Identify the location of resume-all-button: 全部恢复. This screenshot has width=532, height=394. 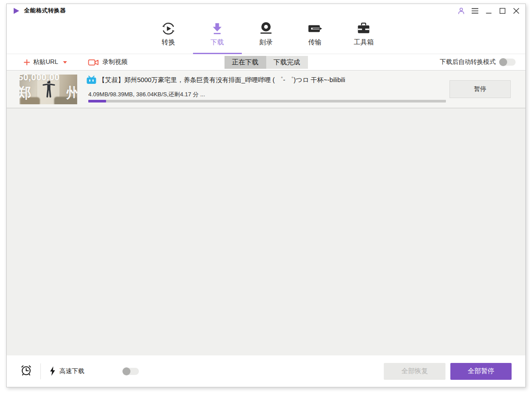
(414, 371).